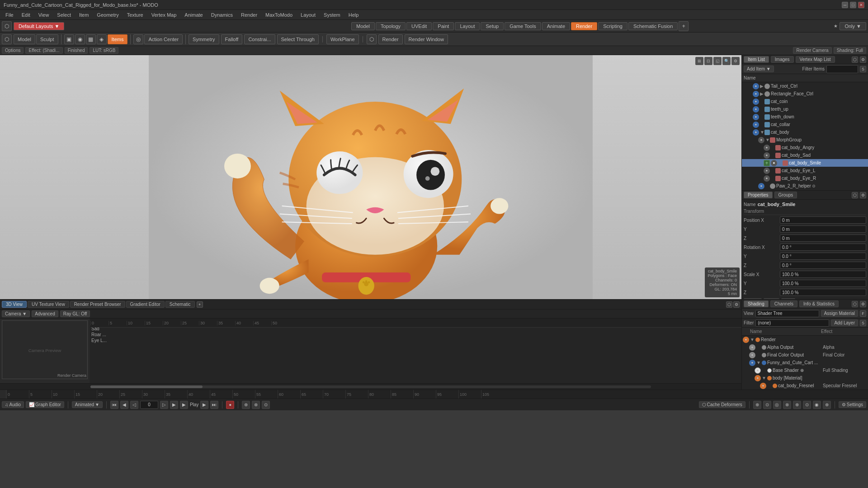  Describe the element at coordinates (767, 163) in the screenshot. I see `plus-icon: +` at that location.